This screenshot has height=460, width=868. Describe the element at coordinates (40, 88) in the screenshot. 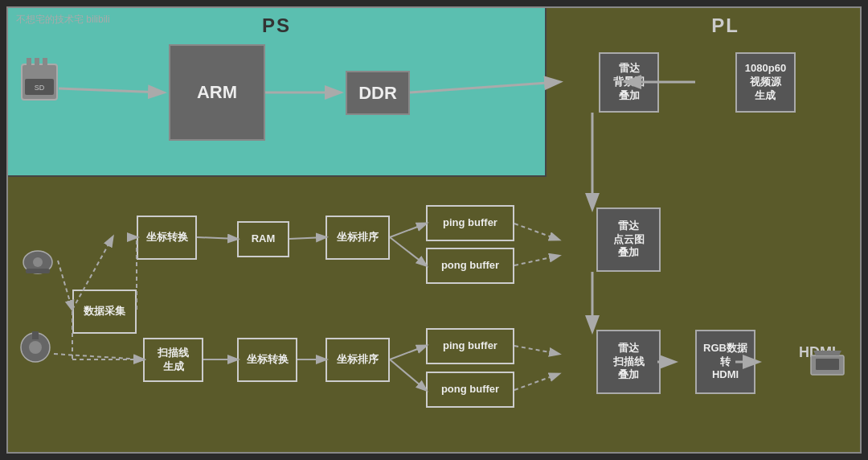

I see `svg-text: SD` at that location.